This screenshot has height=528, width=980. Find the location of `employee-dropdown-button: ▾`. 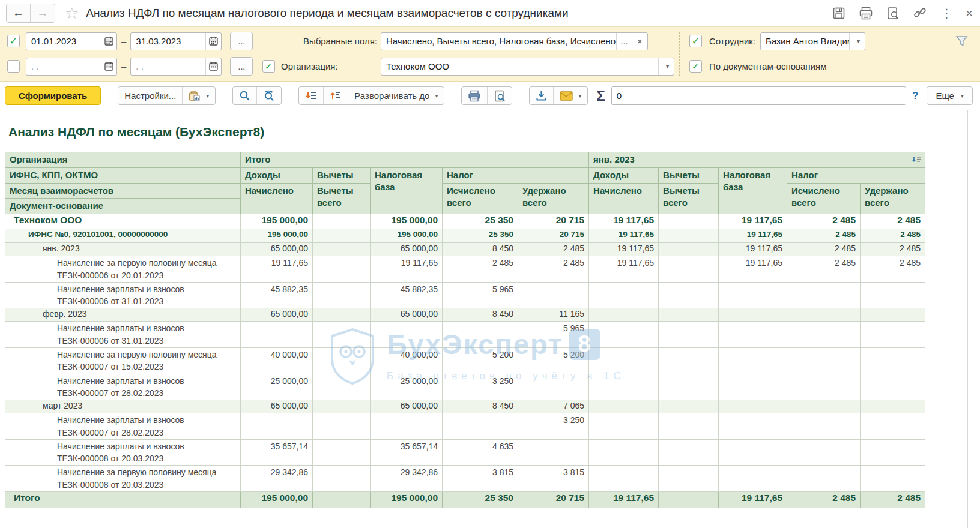

employee-dropdown-button: ▾ is located at coordinates (857, 41).